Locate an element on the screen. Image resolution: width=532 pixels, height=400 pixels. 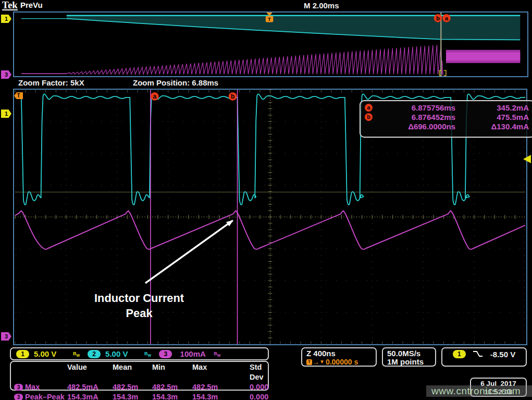
inductor-peak-annotation: Inductor Current Peak is located at coordinates (164, 270).